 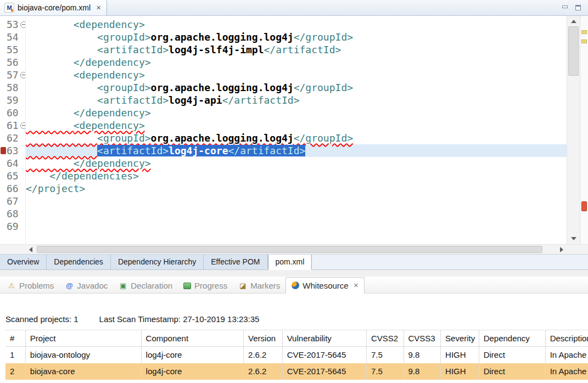 I want to click on error-overview-marker, so click(x=584, y=206).